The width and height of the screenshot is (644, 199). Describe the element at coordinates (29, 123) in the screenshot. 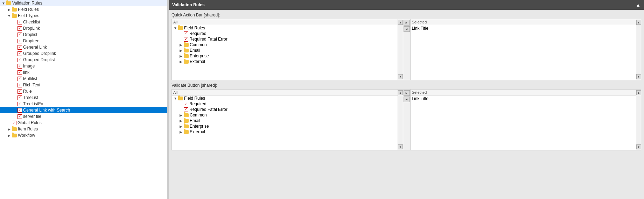

I see `sidebar-item-label: Global Rules` at that location.